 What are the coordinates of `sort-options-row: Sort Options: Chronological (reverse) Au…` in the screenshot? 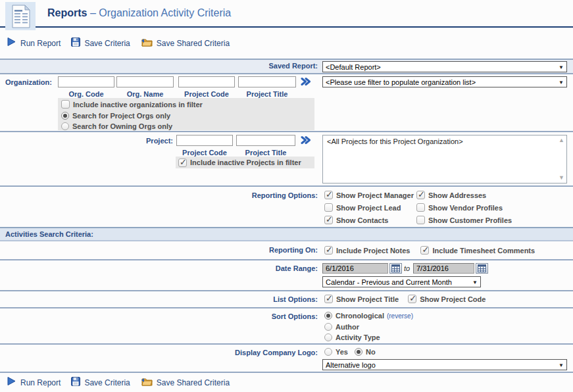 It's located at (287, 326).